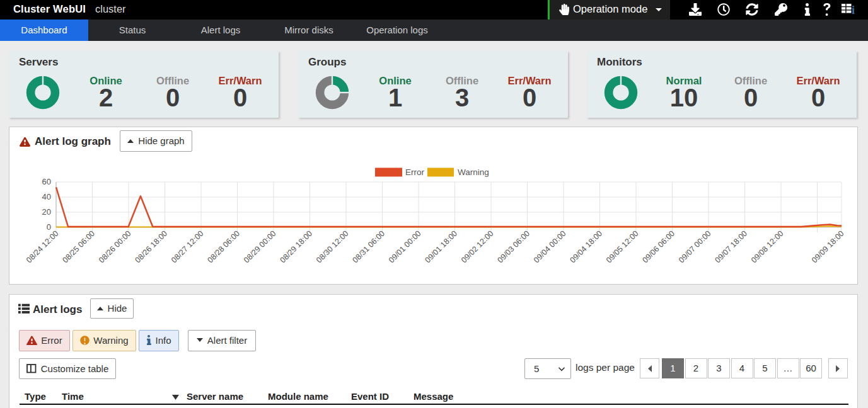 The height and width of the screenshot is (408, 868). What do you see at coordinates (828, 247) in the screenshot?
I see `svg-text: 09/09 18:00` at bounding box center [828, 247].